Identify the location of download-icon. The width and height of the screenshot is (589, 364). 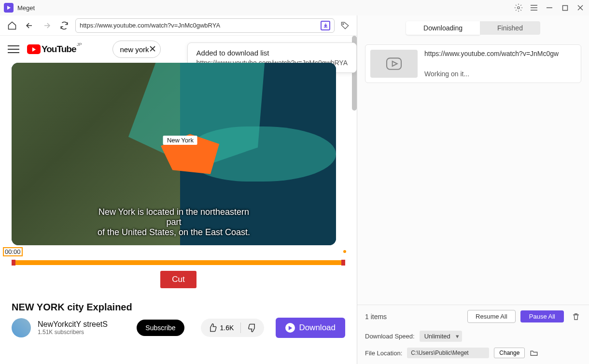
(290, 328).